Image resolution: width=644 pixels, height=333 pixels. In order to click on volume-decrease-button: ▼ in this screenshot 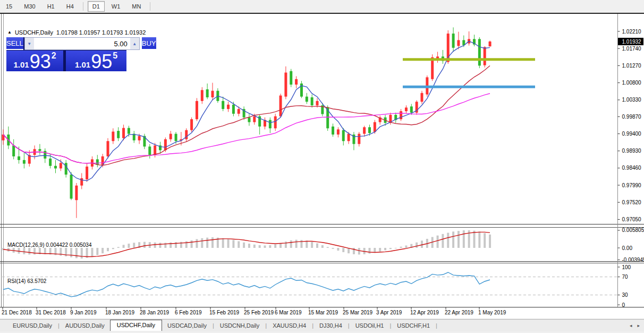, I will do `click(30, 44)`.